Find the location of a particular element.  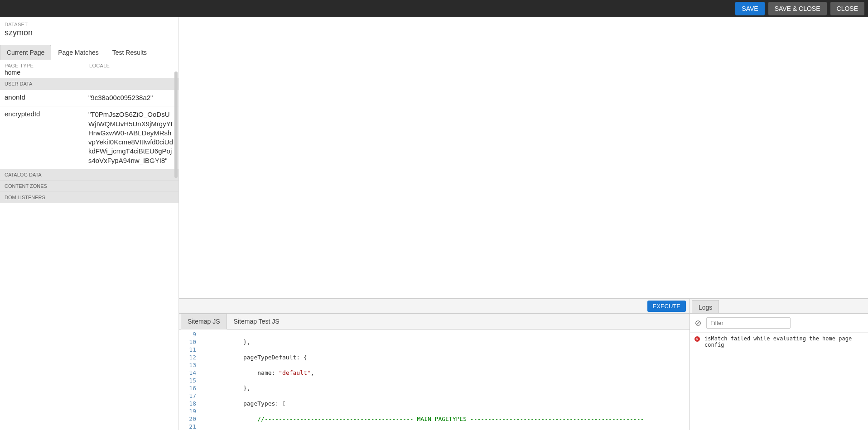

dataset-header: DATASET szymon is located at coordinates (89, 29).